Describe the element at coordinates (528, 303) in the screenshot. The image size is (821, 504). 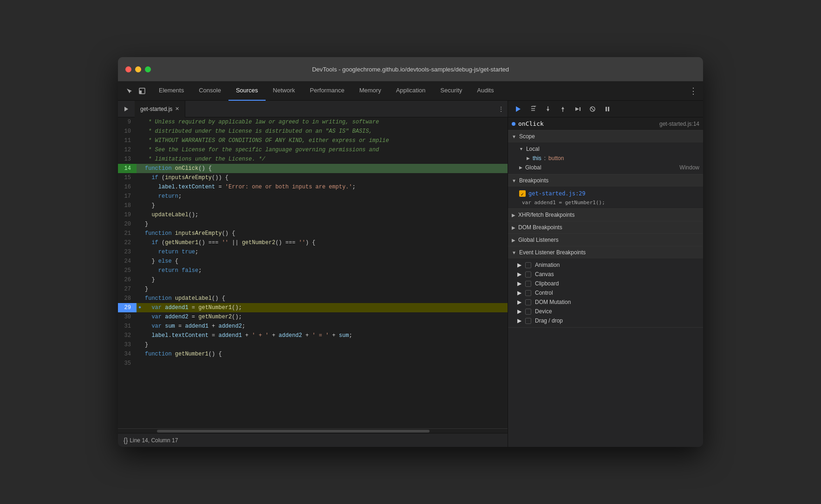
I see `dom-mutation-checkbox` at that location.